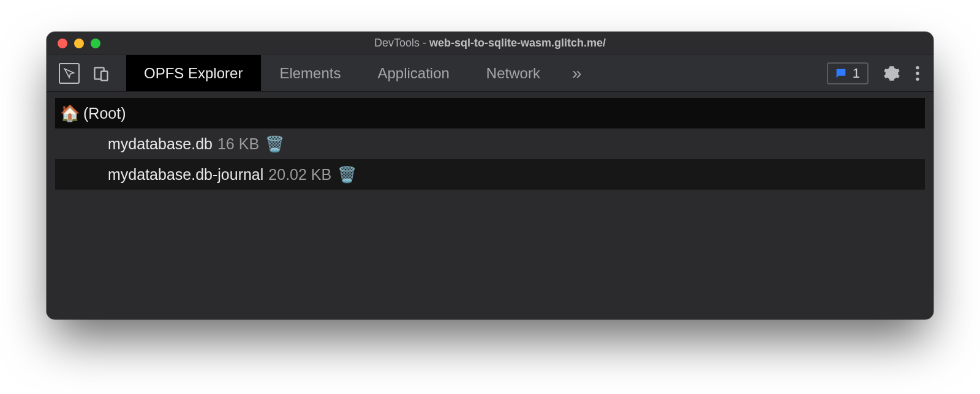 The height and width of the screenshot is (394, 980). Describe the element at coordinates (518, 43) in the screenshot. I see `window-title-url: web-sql-to-sqlite-wasm.glitch.me/` at that location.